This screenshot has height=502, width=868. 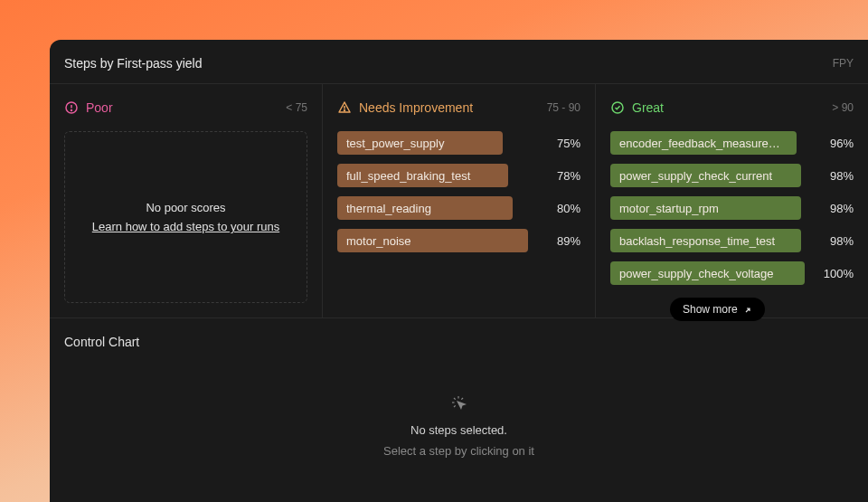 What do you see at coordinates (843, 63) in the screenshot?
I see `panel-badge: FPY` at bounding box center [843, 63].